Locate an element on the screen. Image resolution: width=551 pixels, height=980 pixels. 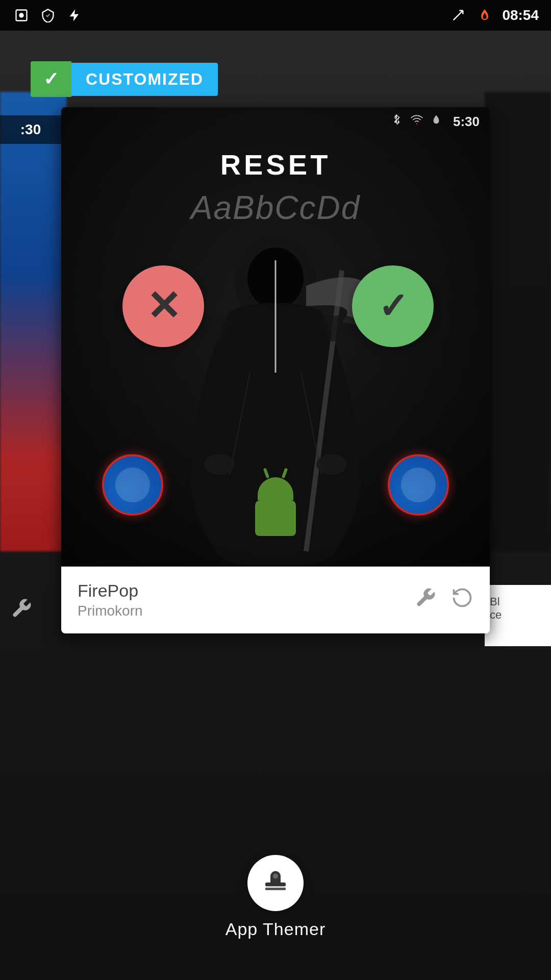
status-bar-left is located at coordinates (48, 15).